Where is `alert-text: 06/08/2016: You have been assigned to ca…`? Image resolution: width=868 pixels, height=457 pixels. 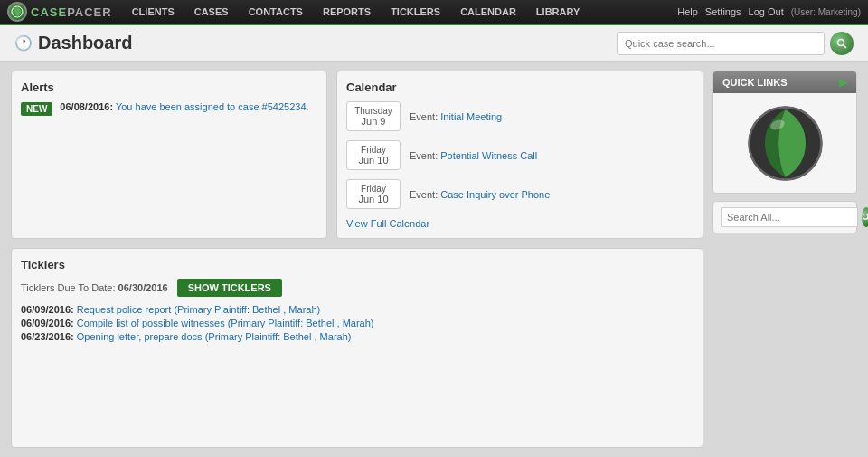 alert-text: 06/08/2016: You have been assigned to ca… is located at coordinates (184, 107).